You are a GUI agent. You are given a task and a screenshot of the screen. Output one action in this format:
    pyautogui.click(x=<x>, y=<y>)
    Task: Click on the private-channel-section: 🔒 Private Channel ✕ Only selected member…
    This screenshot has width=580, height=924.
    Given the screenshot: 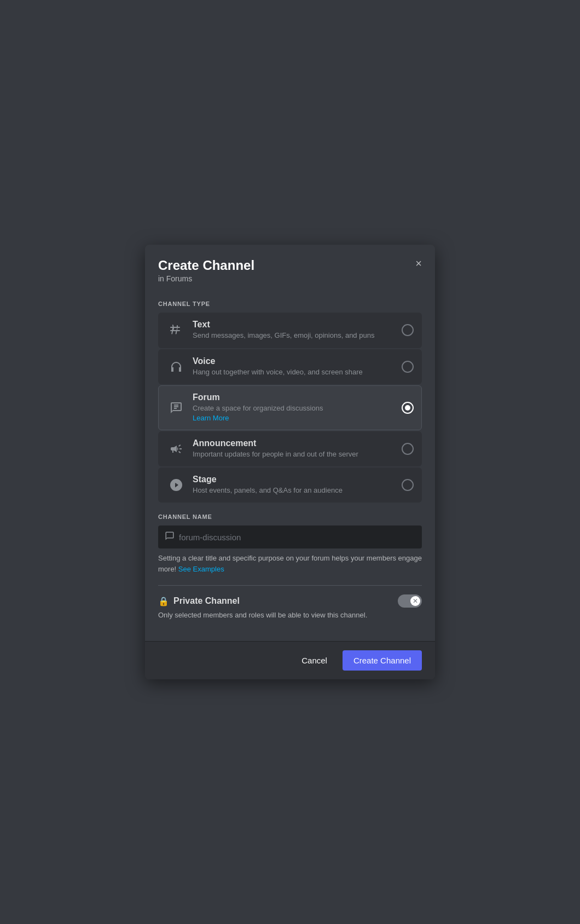 What is the action you would take?
    pyautogui.click(x=290, y=607)
    